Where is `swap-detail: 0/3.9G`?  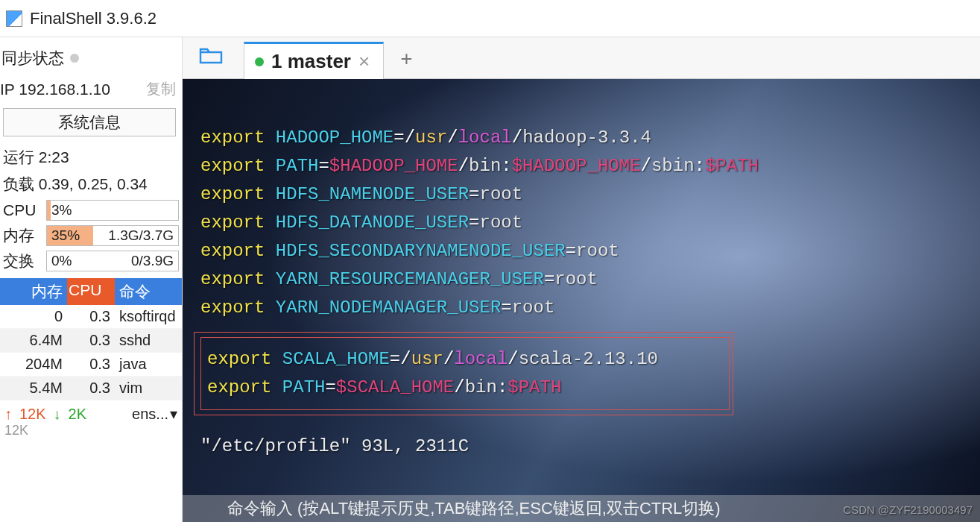 swap-detail: 0/3.9G is located at coordinates (152, 261).